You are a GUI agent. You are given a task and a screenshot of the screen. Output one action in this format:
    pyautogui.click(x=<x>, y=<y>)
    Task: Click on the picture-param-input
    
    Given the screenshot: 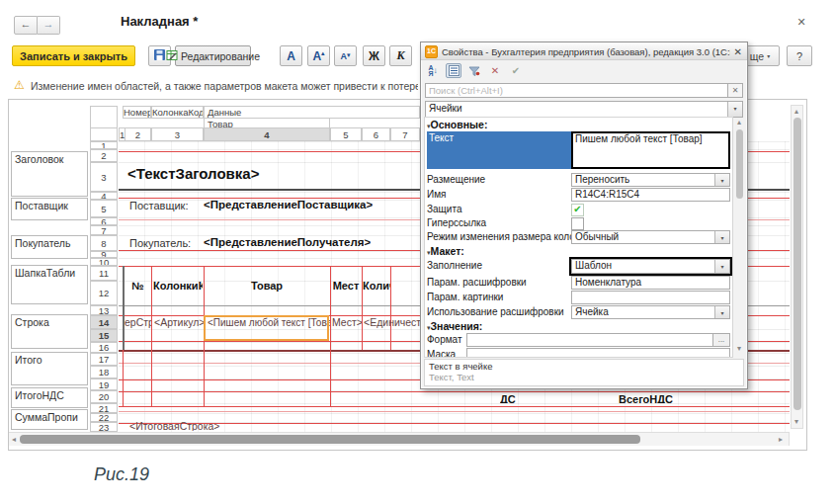 What is the action you would take?
    pyautogui.click(x=650, y=297)
    